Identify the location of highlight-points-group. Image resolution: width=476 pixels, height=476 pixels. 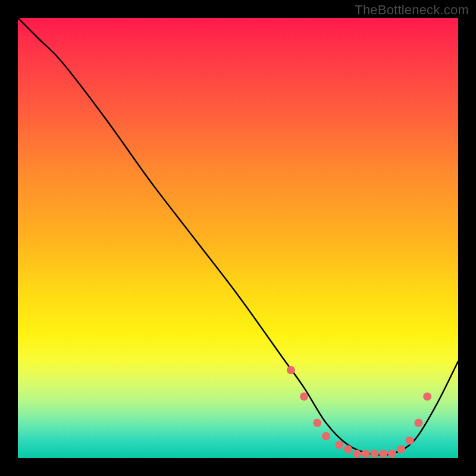
(359, 412).